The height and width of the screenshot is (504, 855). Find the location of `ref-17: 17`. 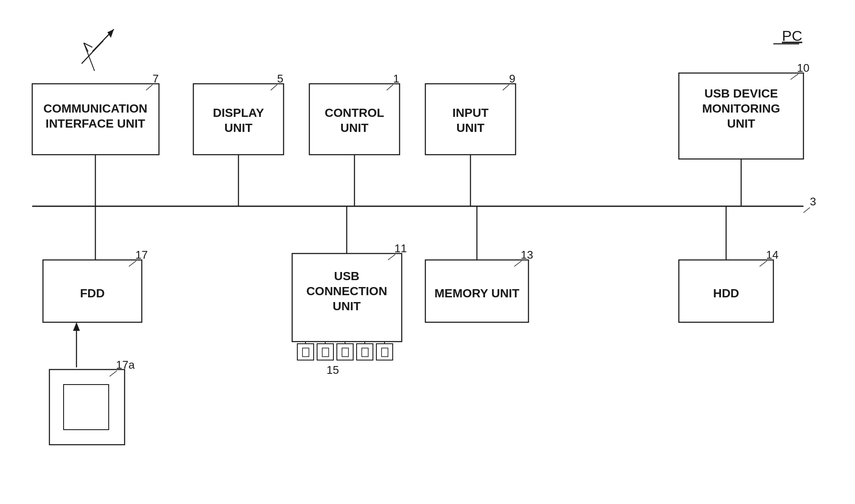

ref-17: 17 is located at coordinates (142, 255).